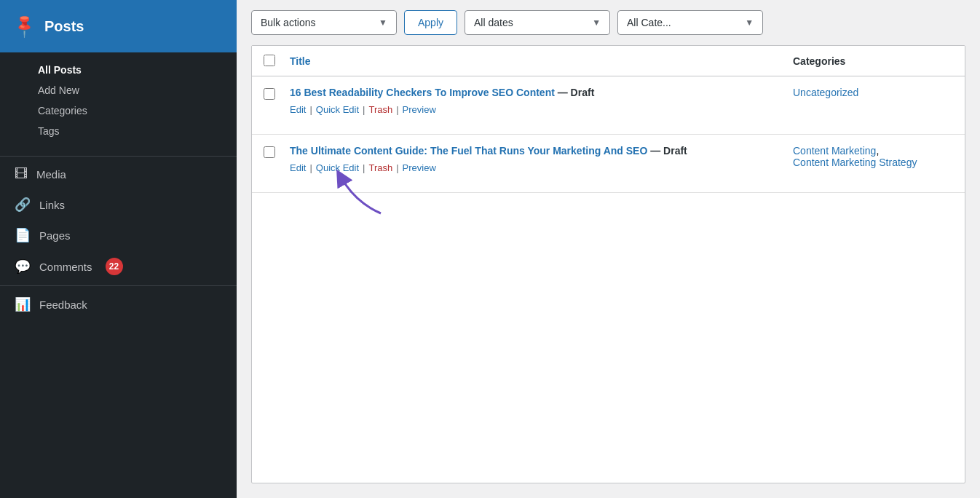 This screenshot has width=980, height=498. Describe the element at coordinates (269, 94) in the screenshot. I see `row1-checkbox` at that location.